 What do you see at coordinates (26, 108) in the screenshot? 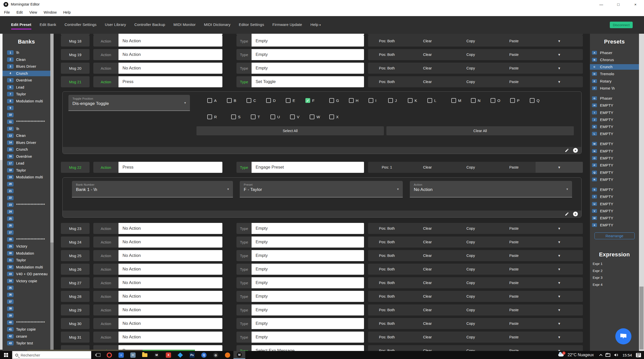
I see `bank-list-item: 9` at bounding box center [26, 108].